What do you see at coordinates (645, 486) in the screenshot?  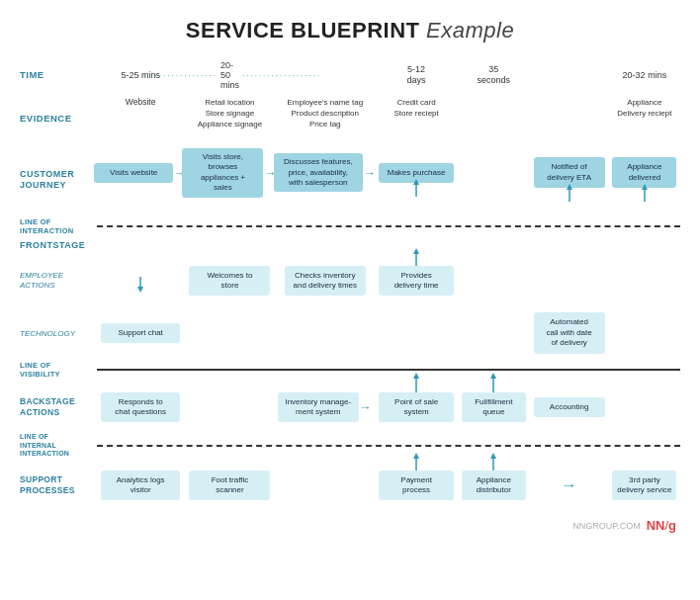 I see `sp-col-6: 3rd partydelivery service` at bounding box center [645, 486].